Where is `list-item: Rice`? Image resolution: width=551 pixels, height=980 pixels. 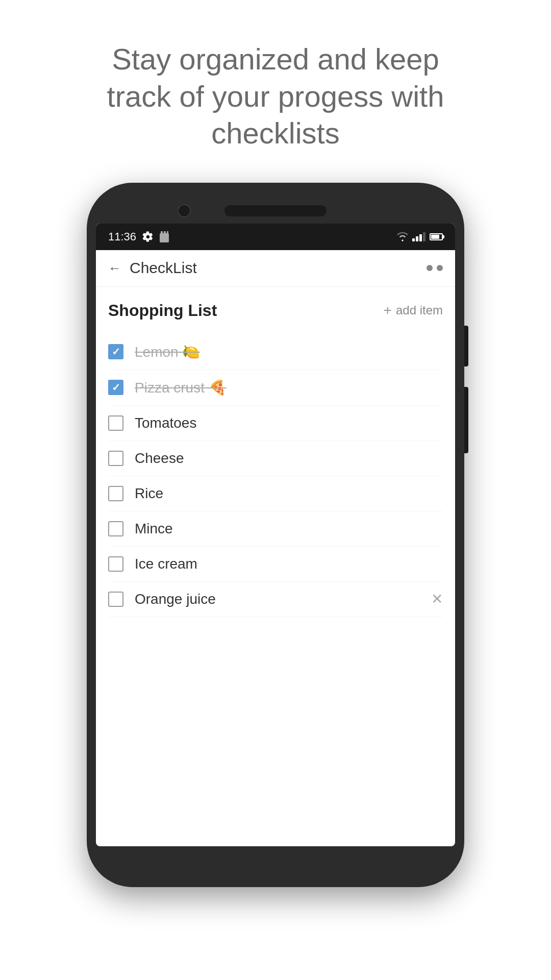
list-item: Rice is located at coordinates (276, 494).